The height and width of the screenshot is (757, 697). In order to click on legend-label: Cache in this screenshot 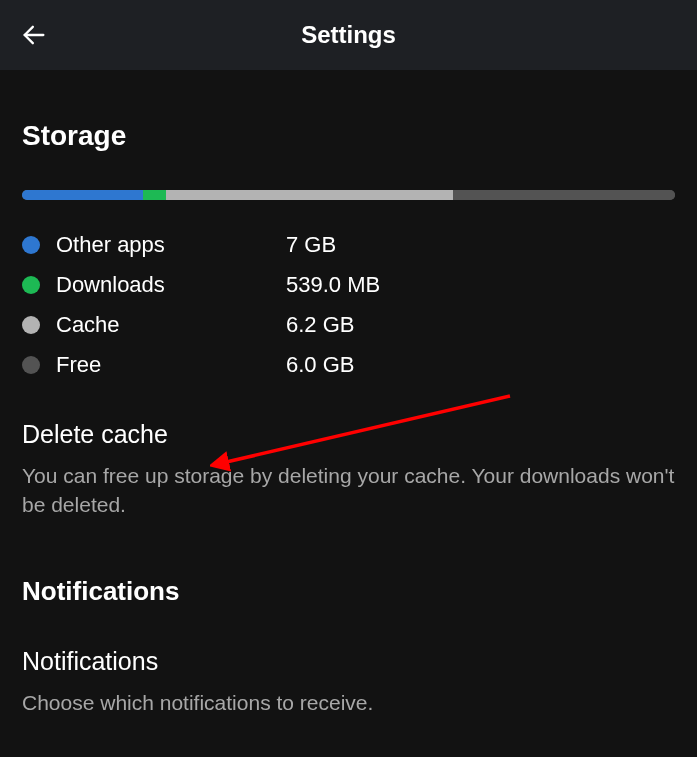, I will do `click(171, 325)`.